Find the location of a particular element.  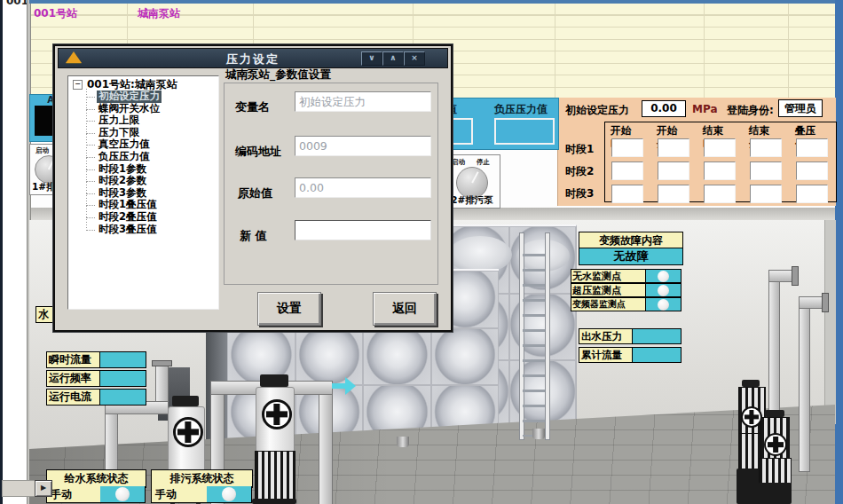

scroll-right-button: ▶ is located at coordinates (43, 488).